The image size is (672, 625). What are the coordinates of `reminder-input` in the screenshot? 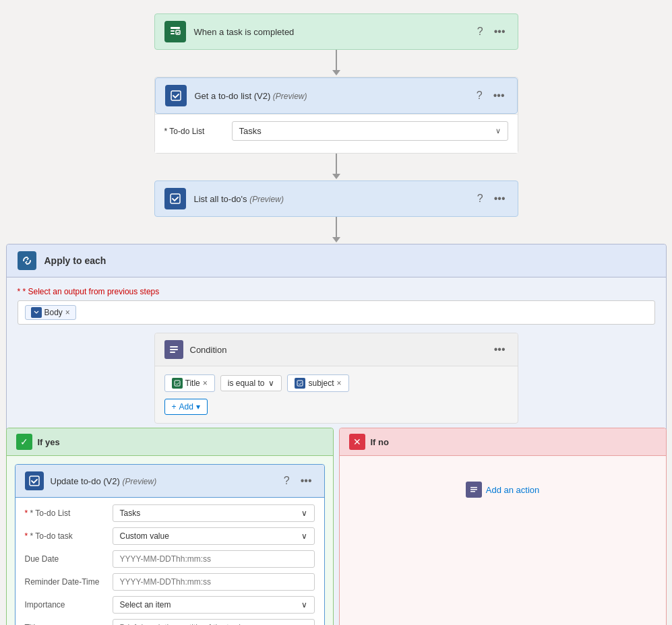 It's located at (214, 582).